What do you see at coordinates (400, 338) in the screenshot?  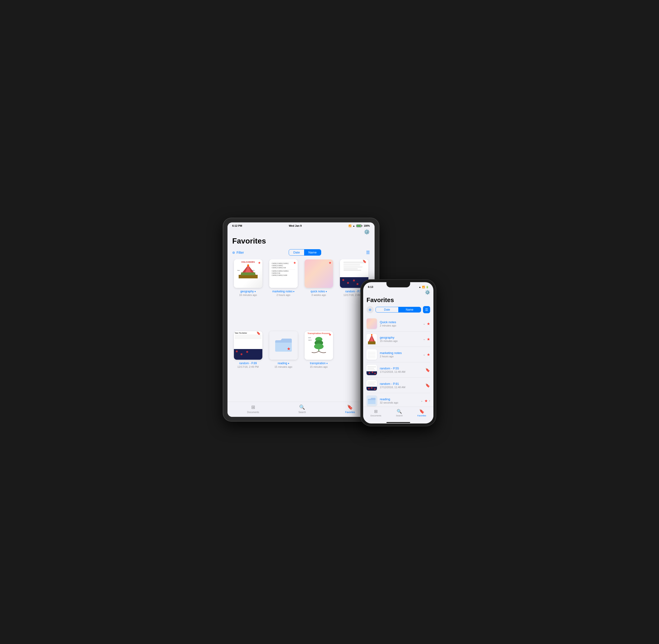 I see `list-name-geography: geography` at bounding box center [400, 338].